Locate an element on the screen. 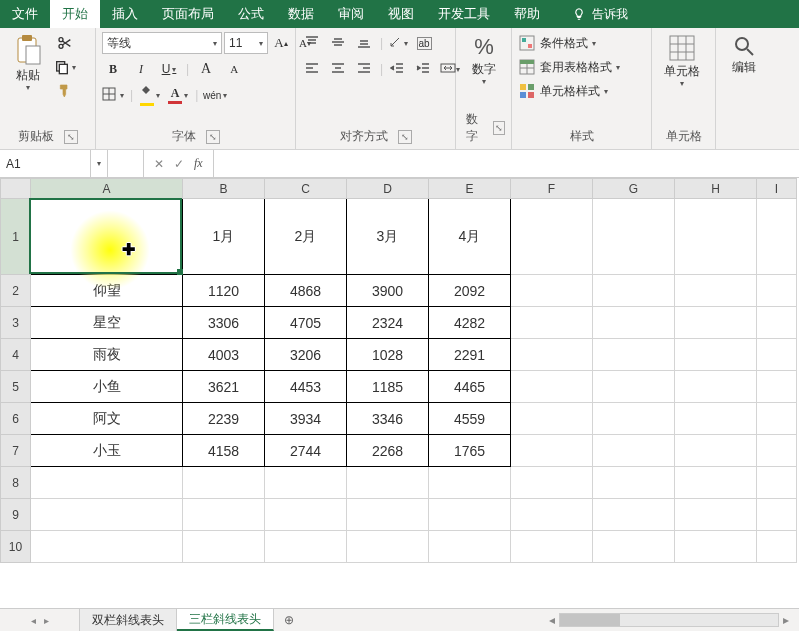 This screenshot has width=799, height=631. cell-E7: 1765 is located at coordinates (470, 451).